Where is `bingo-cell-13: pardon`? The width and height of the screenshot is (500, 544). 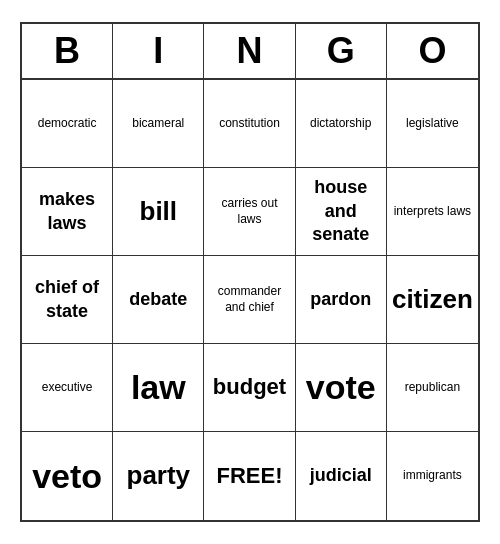 bingo-cell-13: pardon is located at coordinates (342, 300).